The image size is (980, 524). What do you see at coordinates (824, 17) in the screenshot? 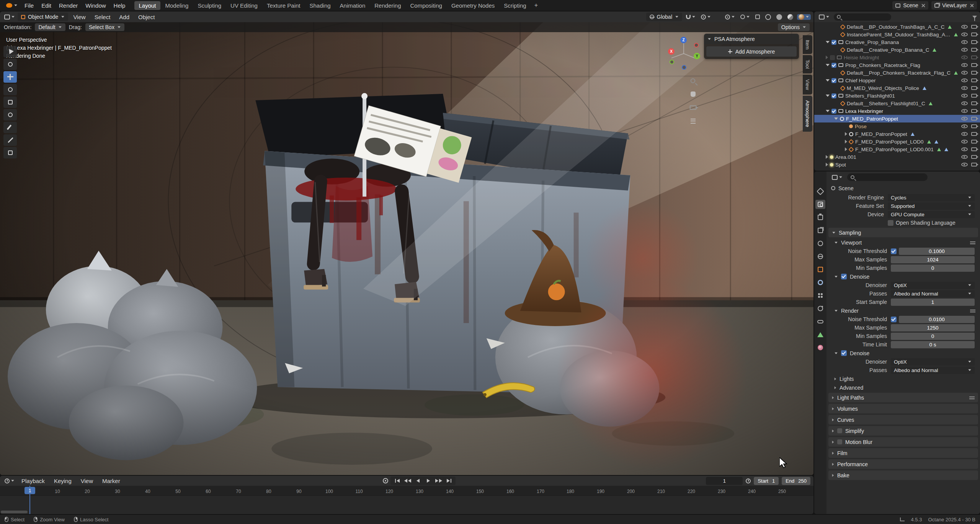
I see `outliner-editor-type-button` at bounding box center [824, 17].